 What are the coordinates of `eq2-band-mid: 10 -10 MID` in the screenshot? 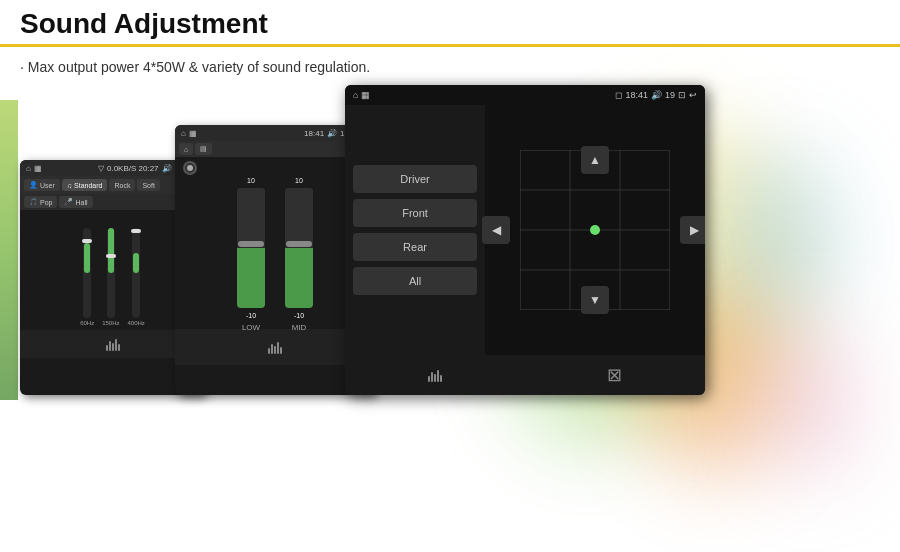 It's located at (299, 254).